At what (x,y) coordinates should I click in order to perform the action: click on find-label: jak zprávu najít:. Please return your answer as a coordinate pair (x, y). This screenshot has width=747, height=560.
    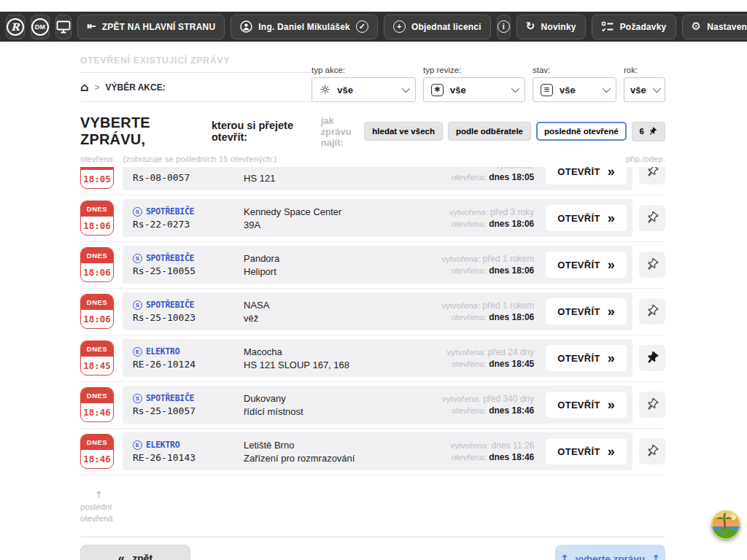
    Looking at the image, I should click on (339, 131).